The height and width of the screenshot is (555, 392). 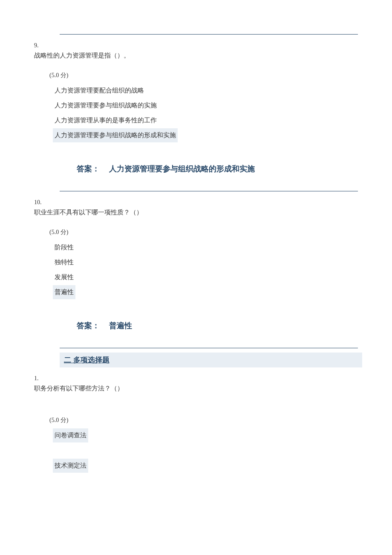 I want to click on mcq1-number: 1., so click(x=196, y=379).